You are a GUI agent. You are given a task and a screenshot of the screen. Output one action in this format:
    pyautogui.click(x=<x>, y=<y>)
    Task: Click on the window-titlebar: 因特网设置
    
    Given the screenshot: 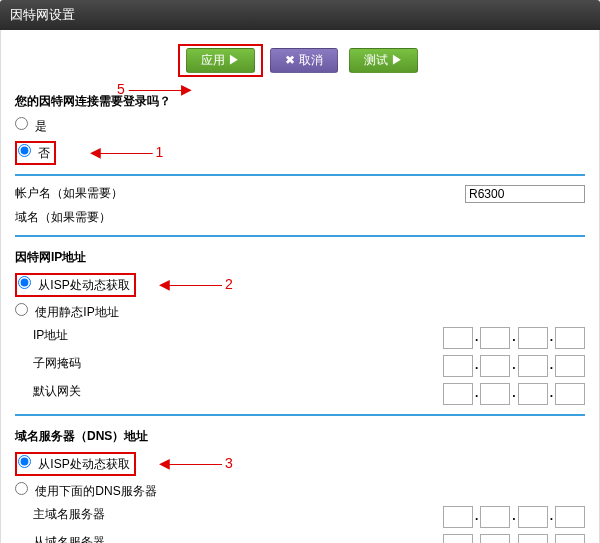 What is the action you would take?
    pyautogui.click(x=300, y=15)
    